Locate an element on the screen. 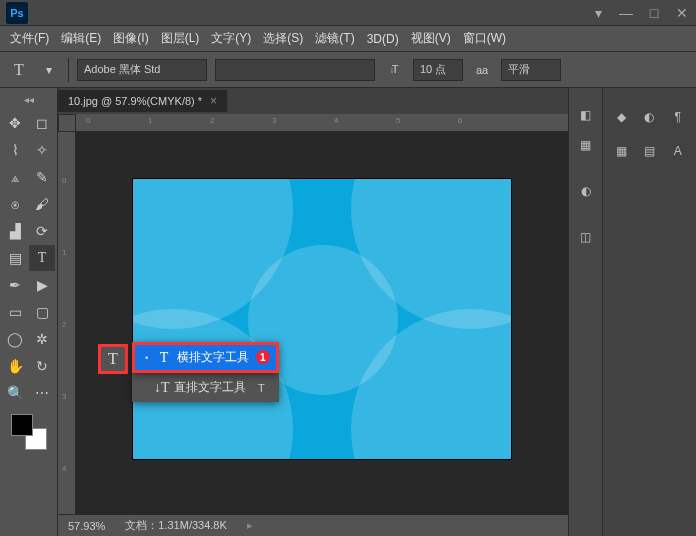 This screenshot has width=696, height=536. menu-layer: 图层(L) is located at coordinates (180, 38).